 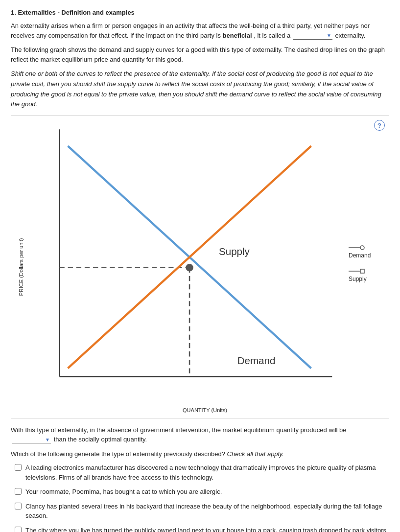 What do you see at coordinates (208, 473) in the screenshot?
I see `checkbox-1-label: A leading electronics manufacturer has d…` at bounding box center [208, 473].